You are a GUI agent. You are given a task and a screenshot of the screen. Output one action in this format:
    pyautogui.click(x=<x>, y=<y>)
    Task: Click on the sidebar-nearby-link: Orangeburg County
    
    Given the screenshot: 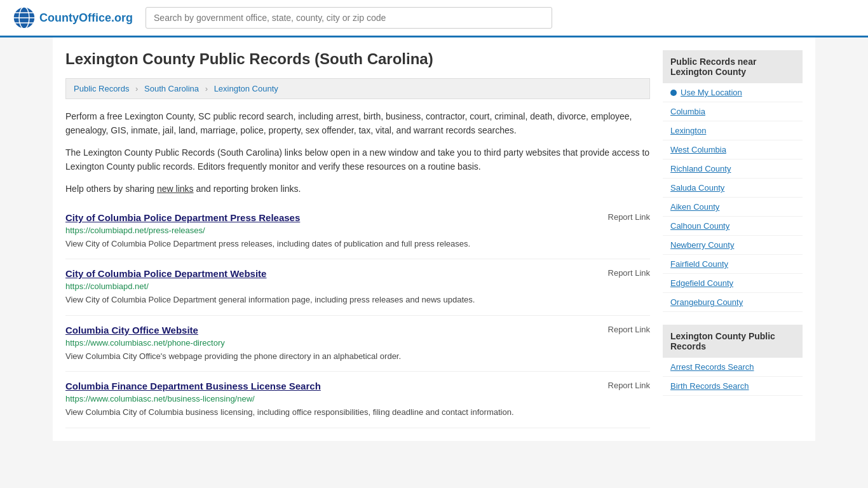 What is the action you would take?
    pyautogui.click(x=733, y=302)
    